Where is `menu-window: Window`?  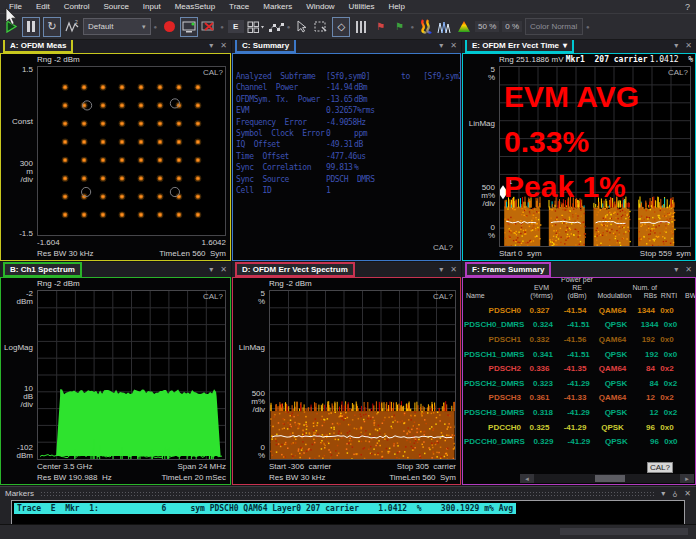
menu-window: Window is located at coordinates (320, 6).